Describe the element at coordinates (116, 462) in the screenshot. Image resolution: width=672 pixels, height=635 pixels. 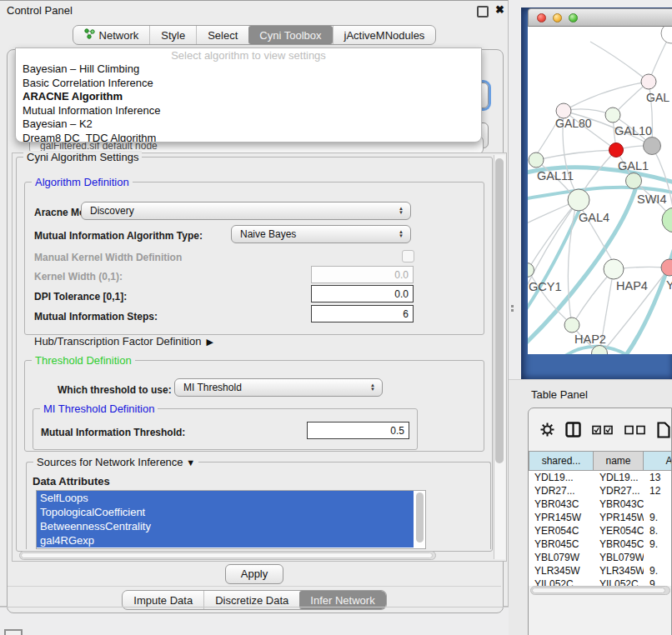
I see `sources-title: Sources for Network Inference ▼` at that location.